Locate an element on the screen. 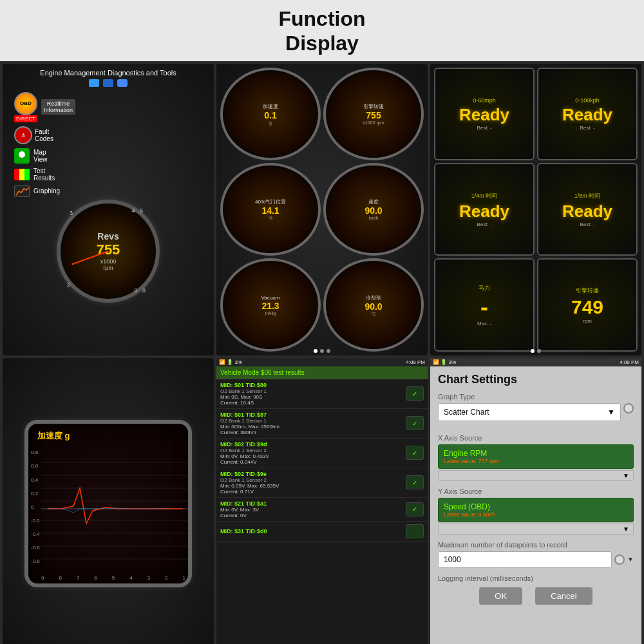 Image resolution: width=644 pixels, height=644 pixels. gauge-speed: 速度 90.0 km/h is located at coordinates (374, 209).